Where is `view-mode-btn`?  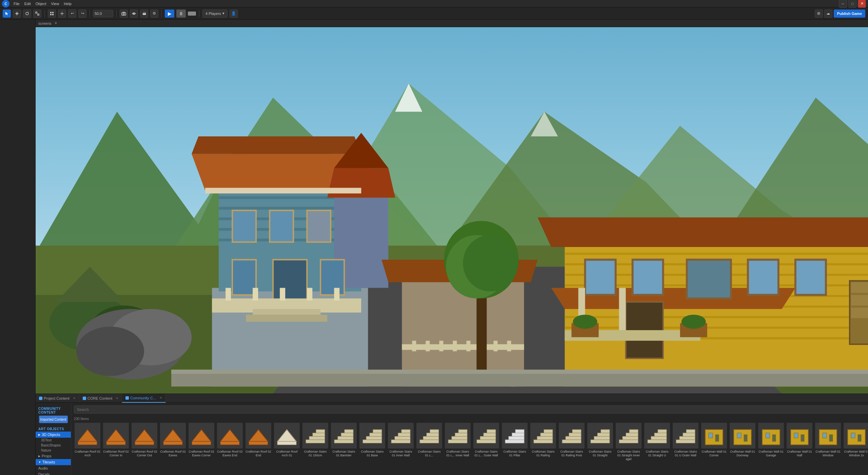
view-mode-btn is located at coordinates (134, 14).